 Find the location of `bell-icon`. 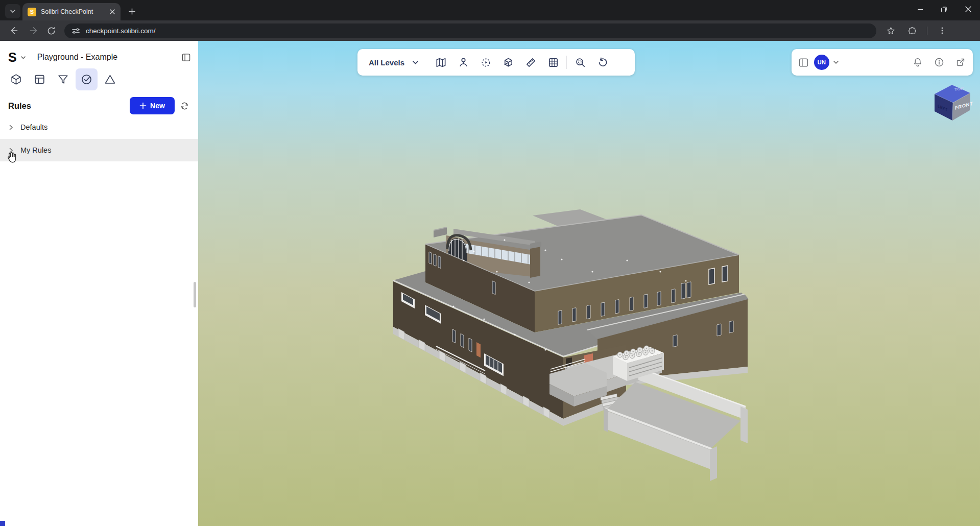

bell-icon is located at coordinates (918, 62).